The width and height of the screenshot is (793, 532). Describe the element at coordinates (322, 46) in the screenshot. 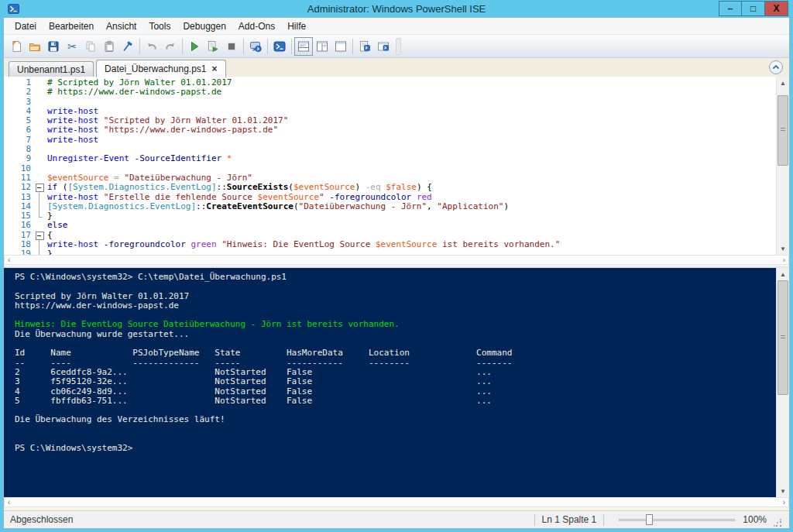

I see `script-pane-right-button` at that location.